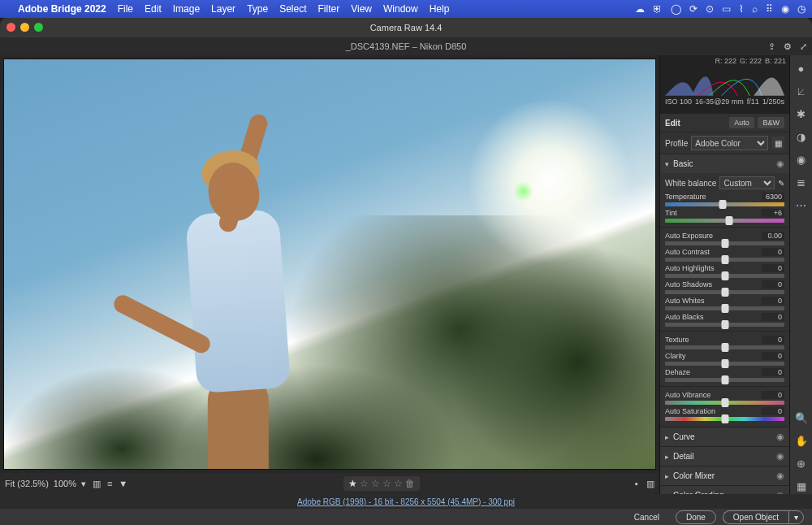 This screenshot has width=812, height=525. I want to click on section-header: ▸ Curve ◉, so click(724, 437).